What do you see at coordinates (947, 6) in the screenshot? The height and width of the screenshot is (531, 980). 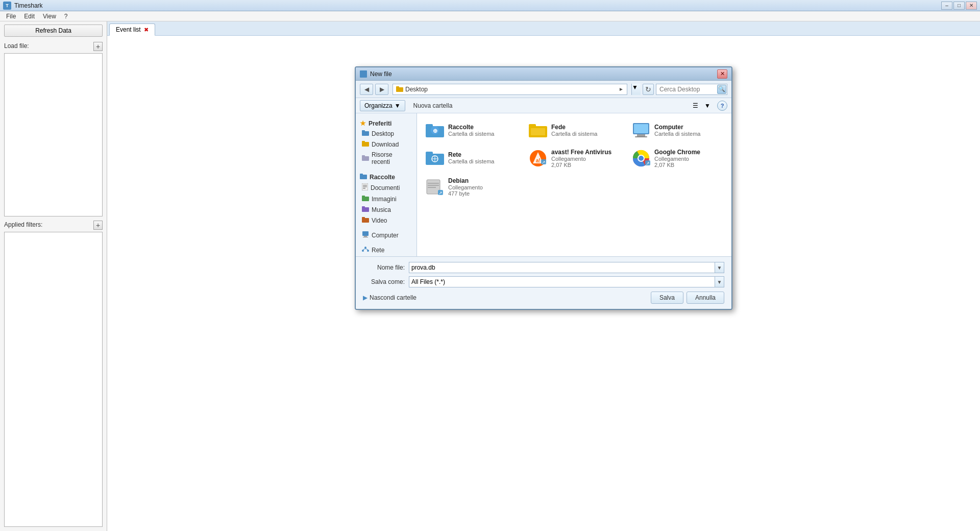 I see `minimize-button: –` at bounding box center [947, 6].